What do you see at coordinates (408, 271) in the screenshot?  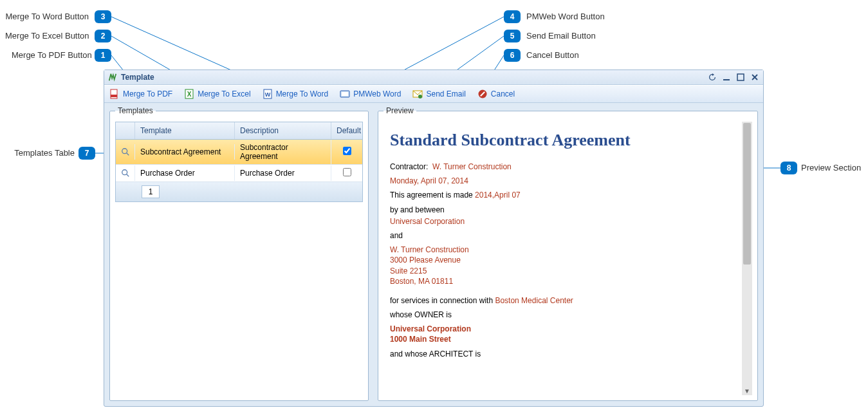 I see `party-b-addr2: Suite 2215` at bounding box center [408, 271].